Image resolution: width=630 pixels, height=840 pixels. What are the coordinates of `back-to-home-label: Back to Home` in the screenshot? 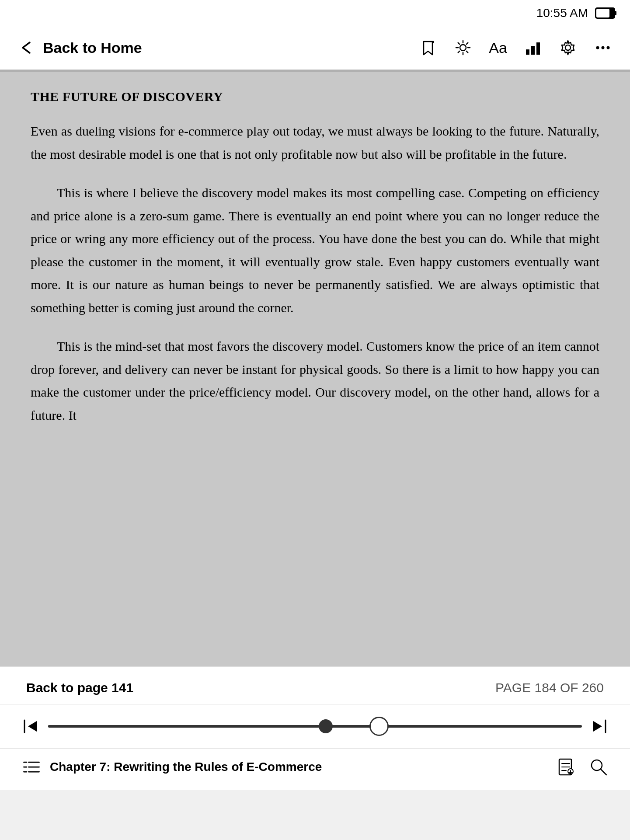 It's located at (93, 48).